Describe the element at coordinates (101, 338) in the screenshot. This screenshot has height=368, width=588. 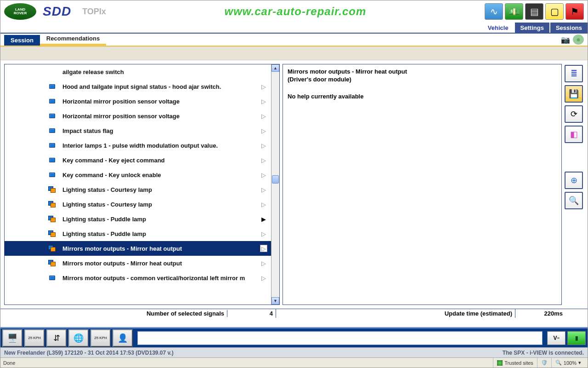
I see `bt-speed25b-icon: 25 KPH` at that location.